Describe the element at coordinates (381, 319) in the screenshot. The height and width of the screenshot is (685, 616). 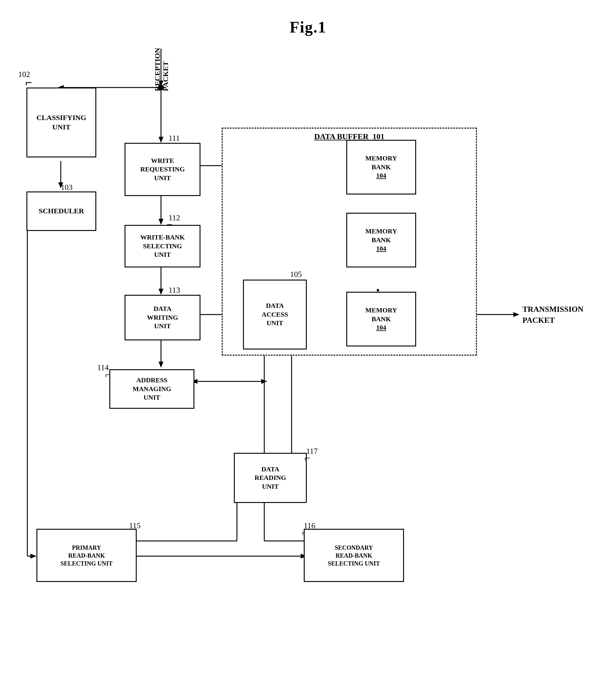
I see `memory-bank-3-box: MEMORYBANK104` at that location.